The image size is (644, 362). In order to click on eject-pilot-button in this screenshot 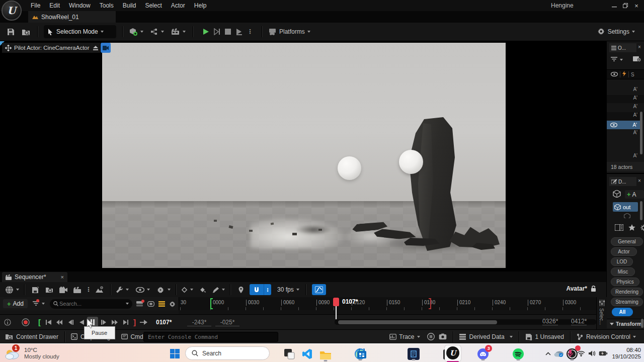, I will do `click(96, 48)`.